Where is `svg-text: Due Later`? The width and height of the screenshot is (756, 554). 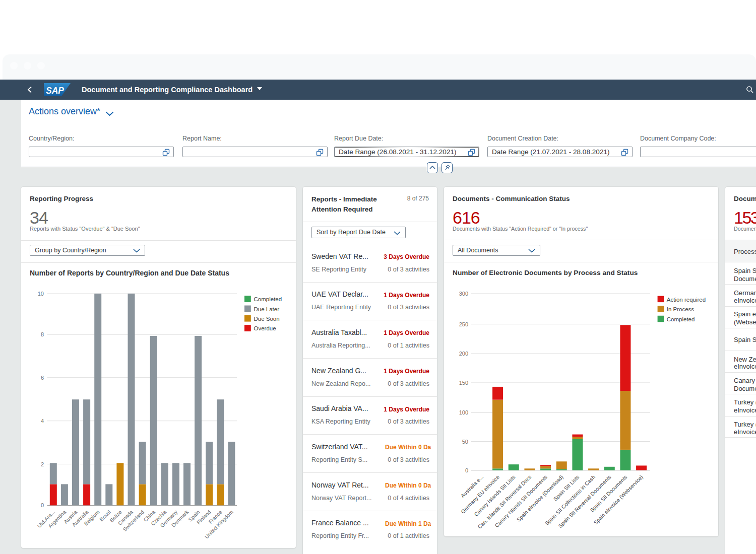 svg-text: Due Later is located at coordinates (267, 309).